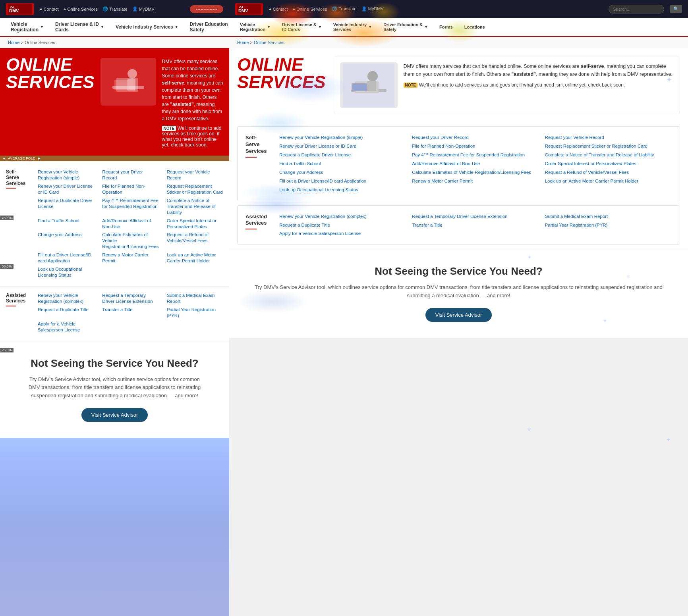 The height and width of the screenshot is (616, 688). I want to click on left-self-serve-links: Renew your Vehicle Registration (simple)…, so click(130, 224).